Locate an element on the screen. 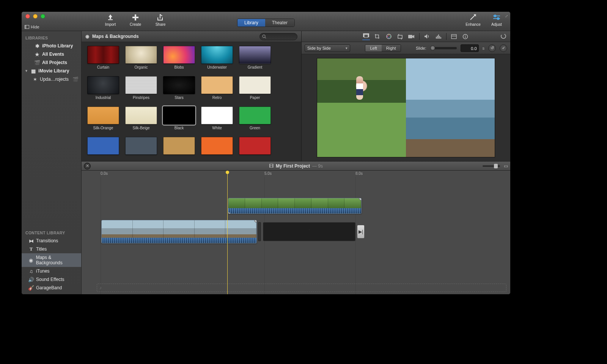  main-clip is located at coordinates (179, 232).